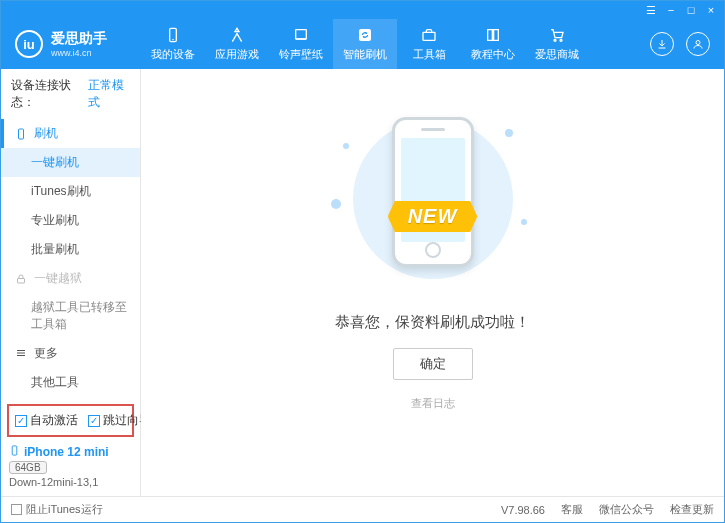 This screenshot has height=523, width=725. What do you see at coordinates (433, 192) in the screenshot?
I see `phone-illustration-icon` at bounding box center [433, 192].